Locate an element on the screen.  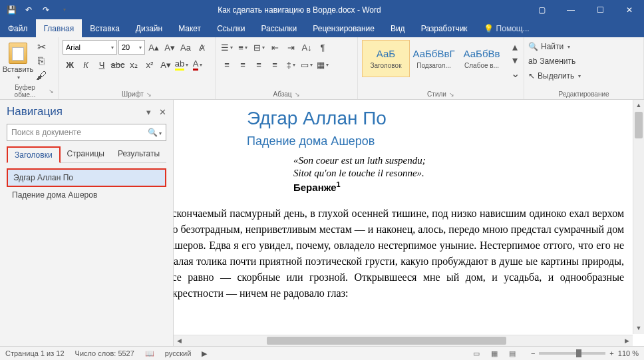
clipboard-launcher: ↘ is located at coordinates (51, 91).